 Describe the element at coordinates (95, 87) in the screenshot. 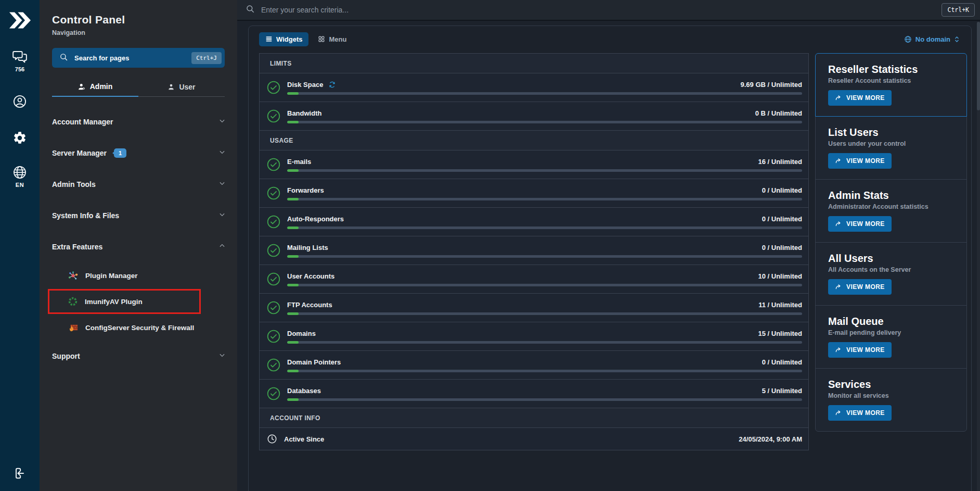

I see `tab-admin: Admin` at that location.